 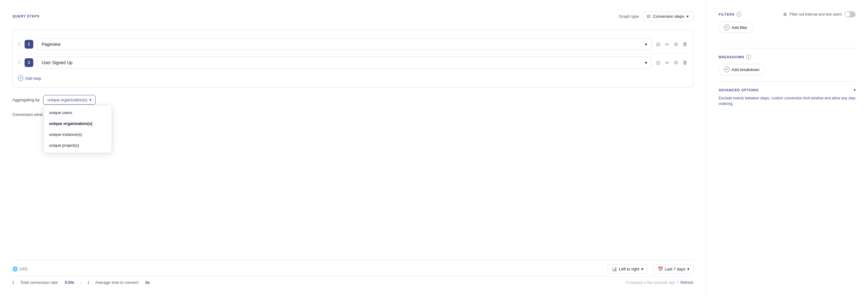 I want to click on add-filter-plus-icon: +, so click(x=727, y=28).